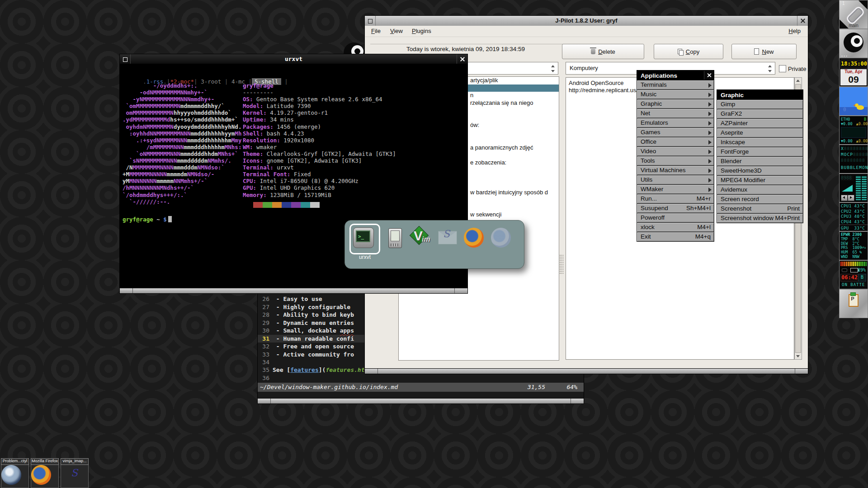 The image size is (868, 488). Describe the element at coordinates (15, 473) in the screenshot. I see `miniwindow: Problem...ctyl` at that location.